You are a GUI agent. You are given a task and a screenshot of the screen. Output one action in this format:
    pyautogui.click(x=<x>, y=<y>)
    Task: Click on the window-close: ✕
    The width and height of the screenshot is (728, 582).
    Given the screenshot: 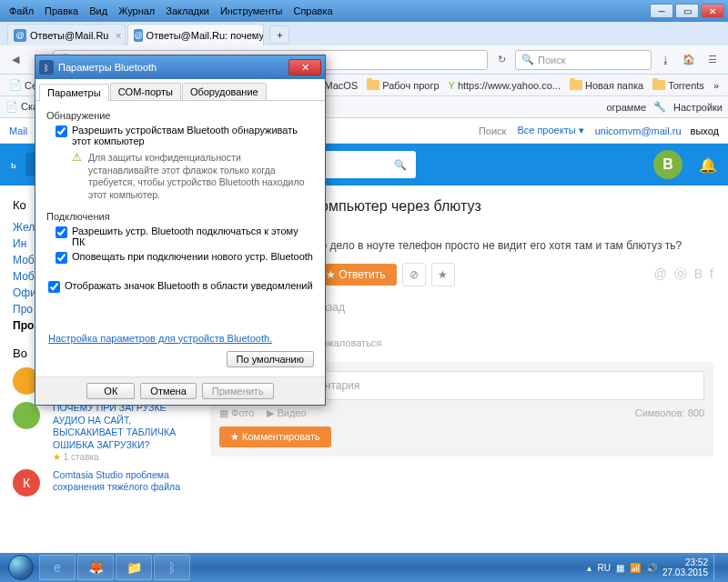 What is the action you would take?
    pyautogui.click(x=713, y=11)
    